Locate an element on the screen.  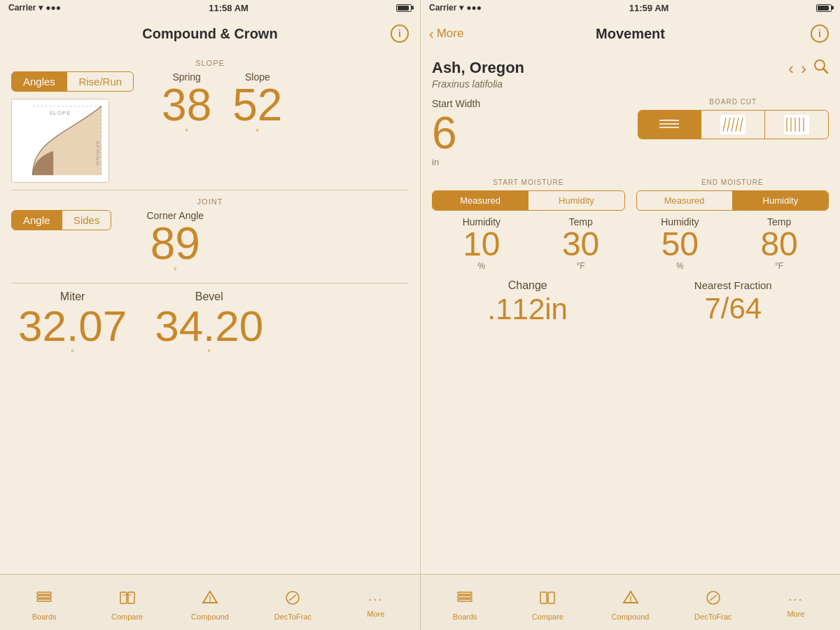
back-button-label: More is located at coordinates (451, 34).